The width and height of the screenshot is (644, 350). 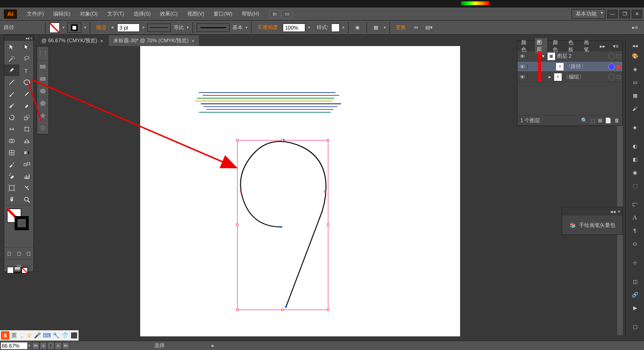 What do you see at coordinates (335, 28) in the screenshot?
I see `graphic-style-swatch` at bounding box center [335, 28].